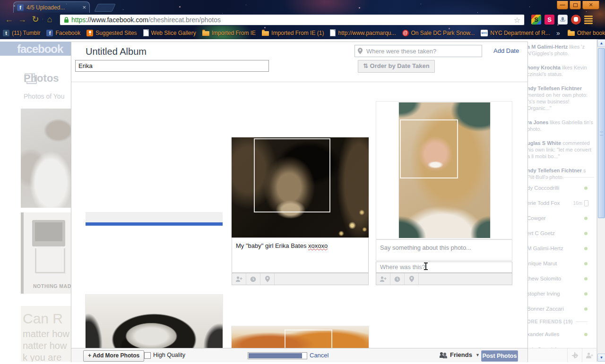 The image size is (605, 364). Describe the element at coordinates (397, 279) in the screenshot. I see `clock-icon` at that location.